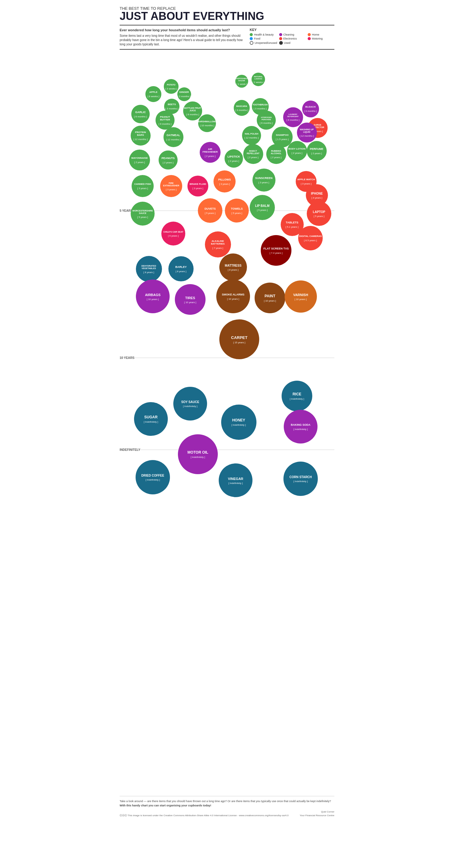 This screenshot has height=868, width=454. I want to click on bubble-childs-car-seat: CHILD'S CAR SEAT[ 6 years ], so click(173, 234).